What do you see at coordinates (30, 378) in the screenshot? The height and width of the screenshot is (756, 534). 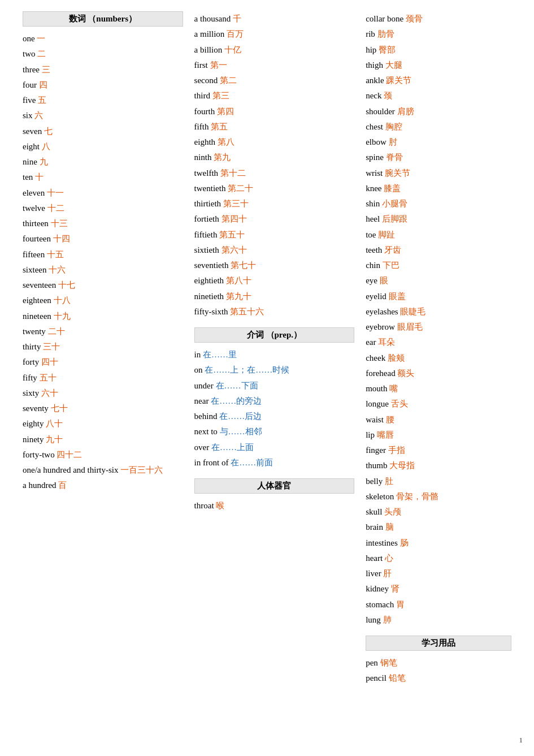 I see `entry-english: fifty` at bounding box center [30, 378].